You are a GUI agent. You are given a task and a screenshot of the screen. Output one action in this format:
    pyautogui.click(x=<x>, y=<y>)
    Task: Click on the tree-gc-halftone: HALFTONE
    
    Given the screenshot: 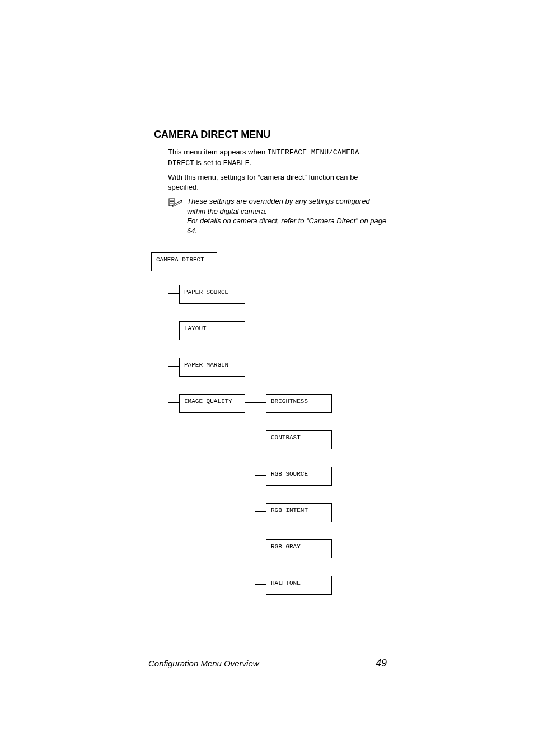 What is the action you would take?
    pyautogui.click(x=299, y=585)
    